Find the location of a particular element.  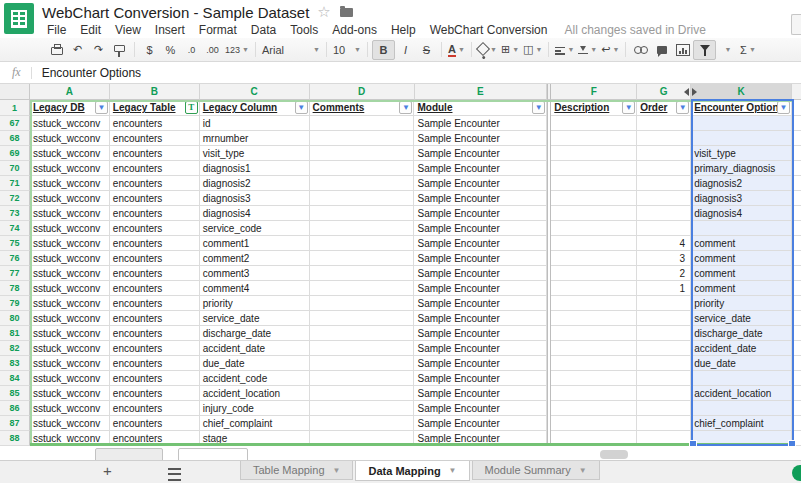

fill-color-button: ▼ is located at coordinates (488, 50).